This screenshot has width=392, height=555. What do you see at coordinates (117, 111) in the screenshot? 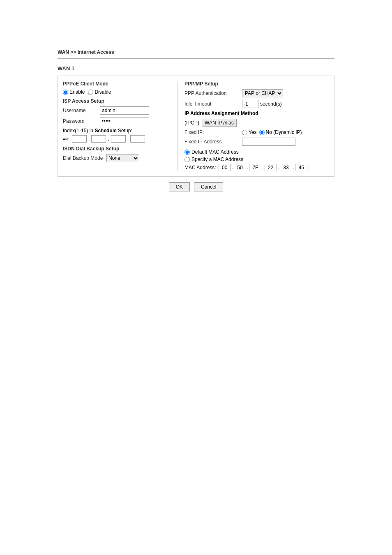
I see `username-row: Username` at bounding box center [117, 111].